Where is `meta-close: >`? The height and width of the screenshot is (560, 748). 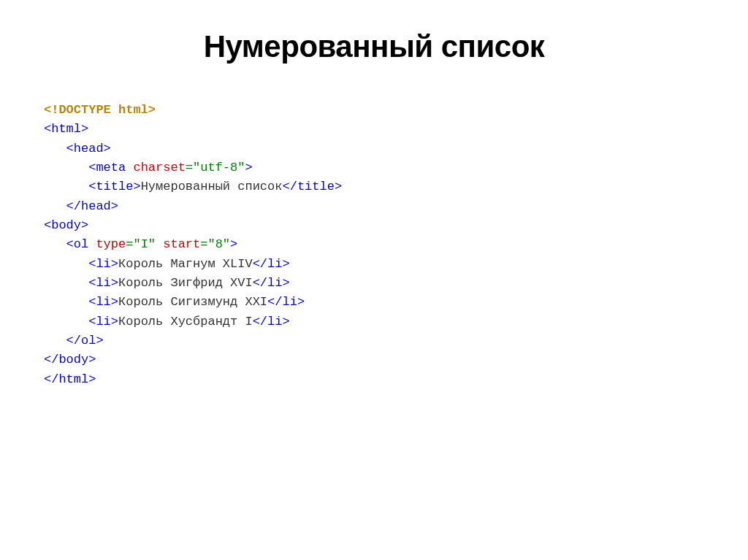 meta-close: > is located at coordinates (248, 168).